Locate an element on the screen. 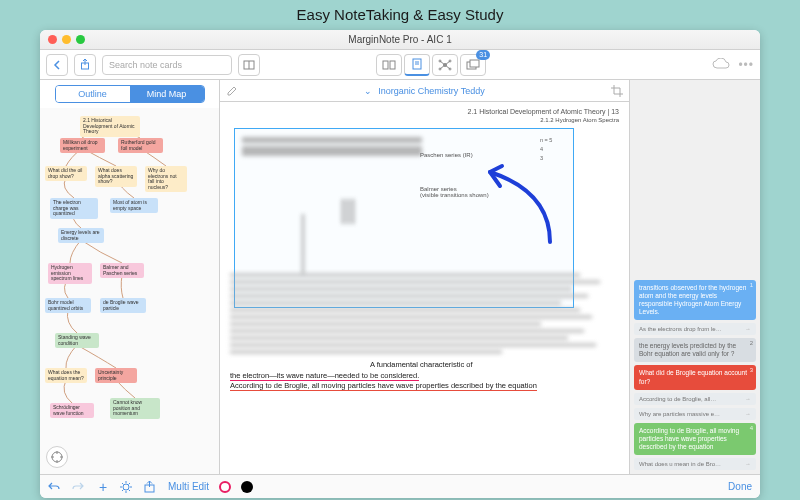 The width and height of the screenshot is (800, 500). mindmap-node: Most of atom is empty space is located at coordinates (134, 206).